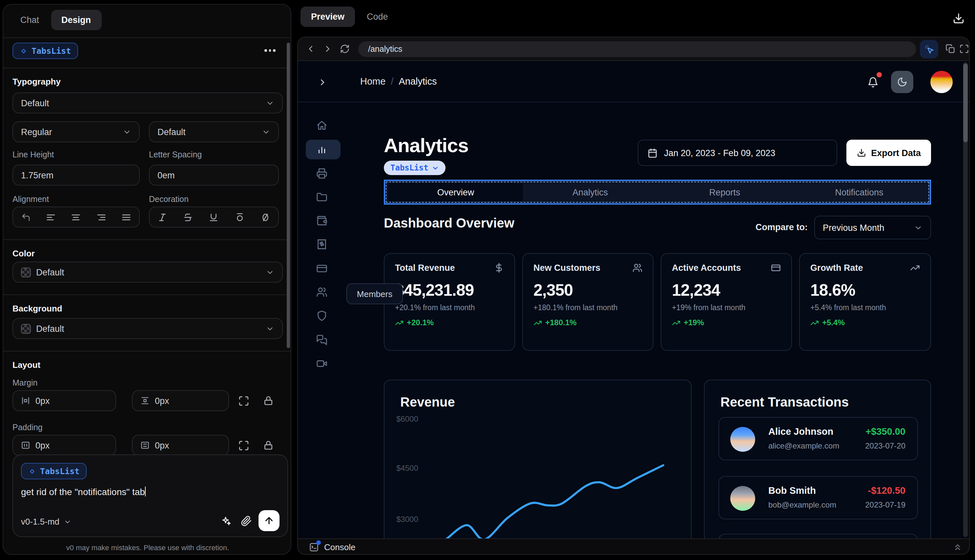 The image size is (975, 560). What do you see at coordinates (311, 49) in the screenshot?
I see `nav-back-icon` at bounding box center [311, 49].